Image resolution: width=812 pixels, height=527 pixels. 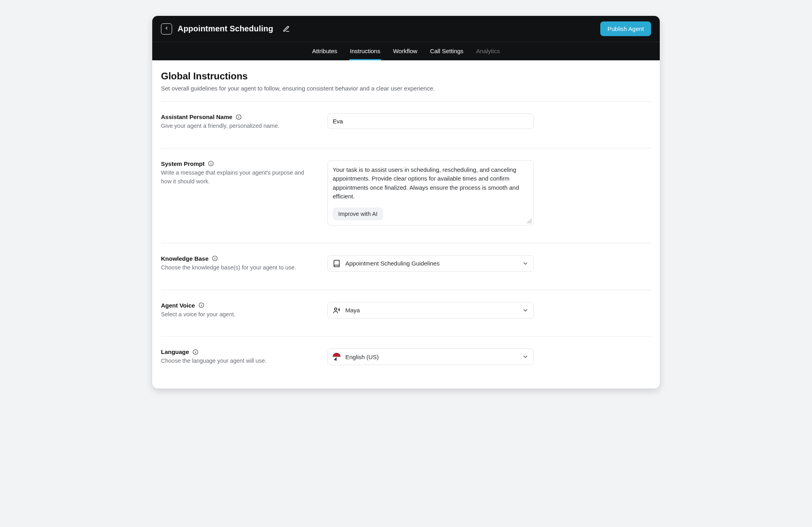 I want to click on row-right: Maya, so click(x=431, y=310).